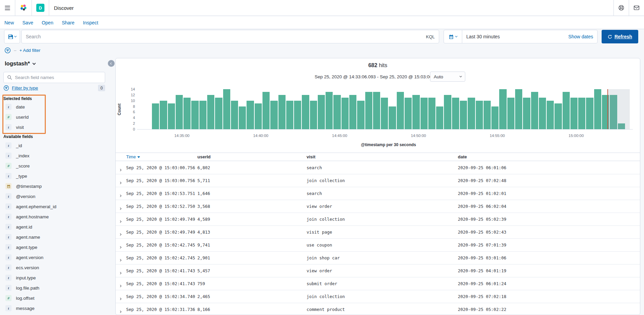 The height and width of the screenshot is (315, 644). I want to click on date-quick-menu-button, so click(453, 37).